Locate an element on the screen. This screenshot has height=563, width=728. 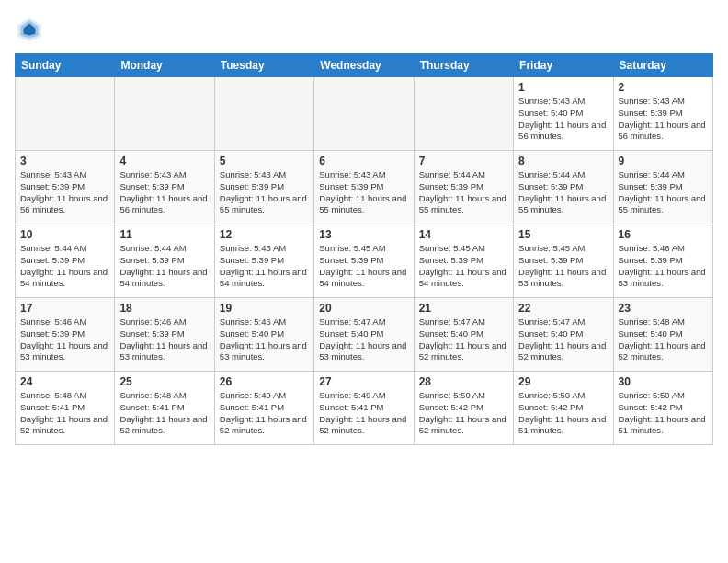
day-number: 5 is located at coordinates (265, 161).